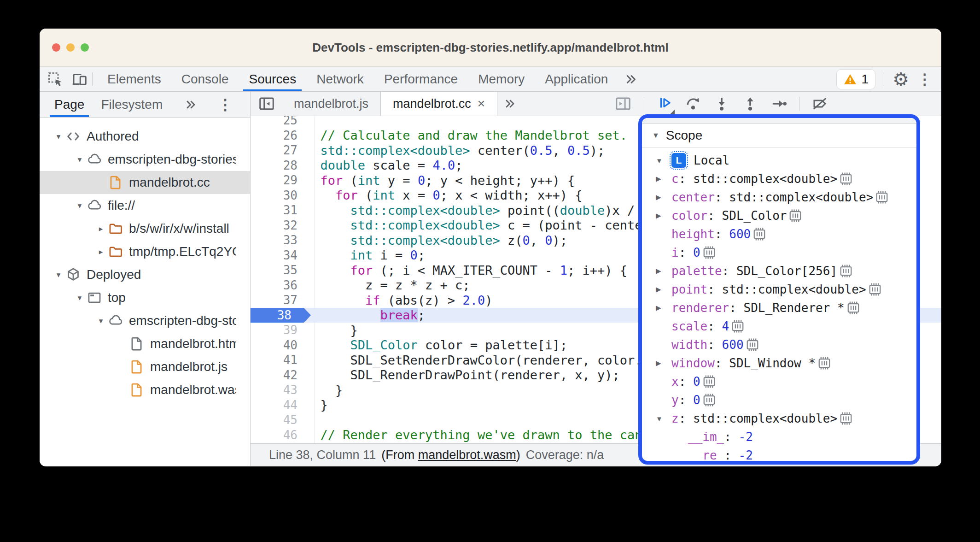 This screenshot has width=980, height=542. I want to click on deactivate-breakpoints-icon, so click(820, 104).